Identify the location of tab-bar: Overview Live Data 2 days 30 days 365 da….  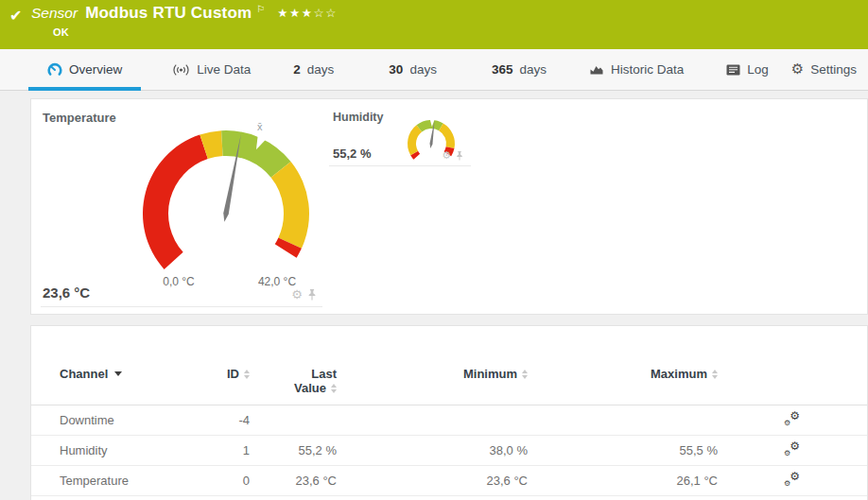
(434, 70).